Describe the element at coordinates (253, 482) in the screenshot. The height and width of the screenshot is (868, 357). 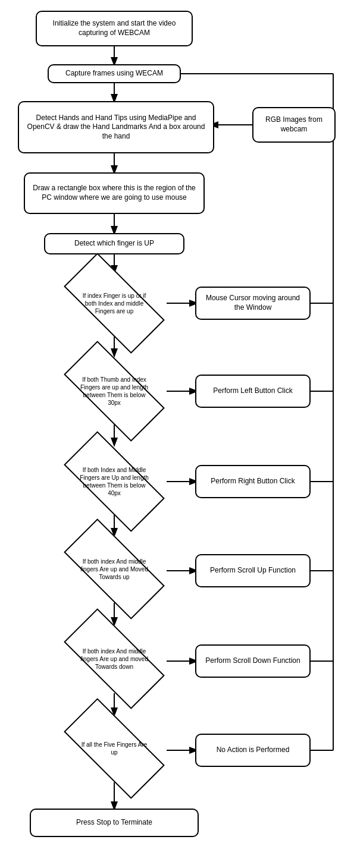
I see `right-click-box: Perform Right Button Click` at that location.